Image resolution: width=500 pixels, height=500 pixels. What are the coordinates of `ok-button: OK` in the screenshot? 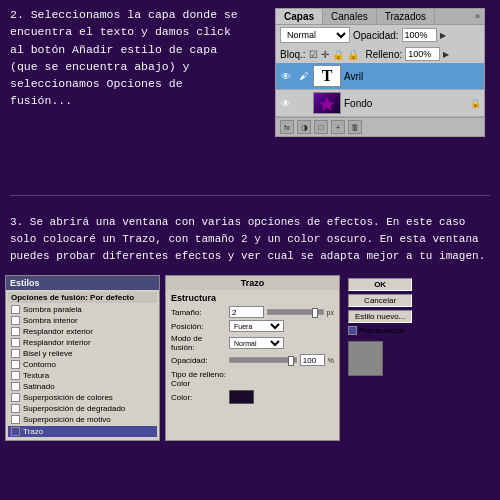 It's located at (380, 284).